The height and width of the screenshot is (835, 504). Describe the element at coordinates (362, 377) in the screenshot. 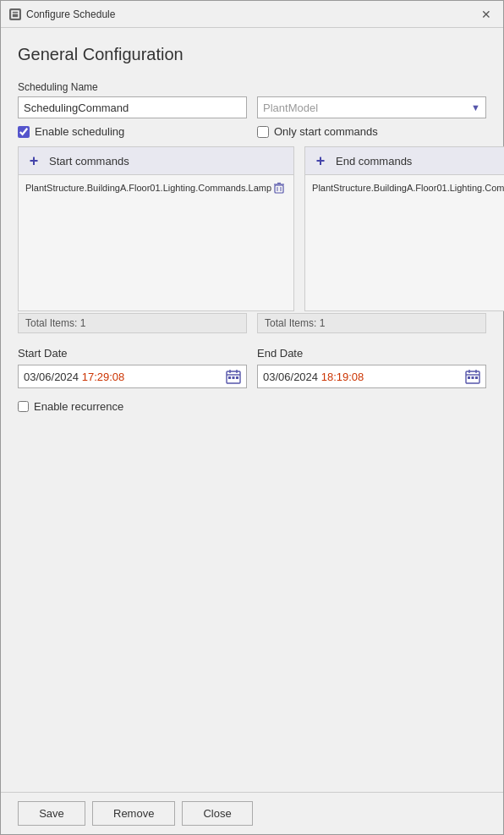

I see `end-date-value: 03/06/2024 18:19:08` at that location.